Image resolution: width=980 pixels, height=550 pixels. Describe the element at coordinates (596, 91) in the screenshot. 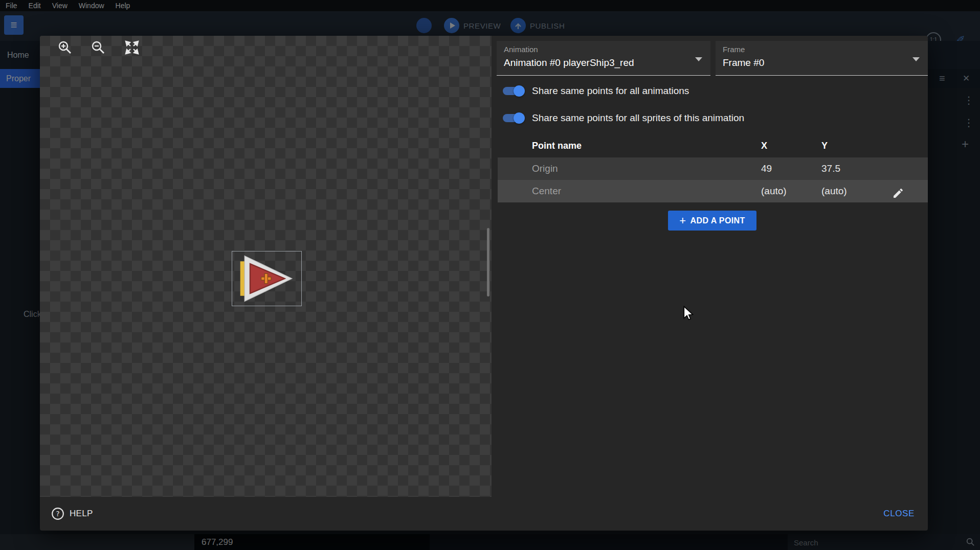

I see `share-points-animations-row: Share same points for all animations` at that location.